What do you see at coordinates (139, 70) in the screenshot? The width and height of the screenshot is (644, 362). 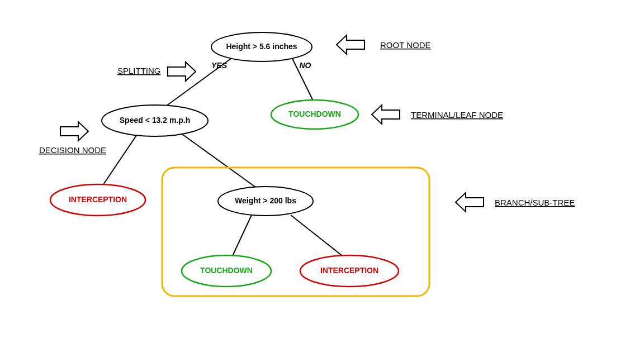 I see `annotation-splitting-text: SPLITTING` at bounding box center [139, 70].